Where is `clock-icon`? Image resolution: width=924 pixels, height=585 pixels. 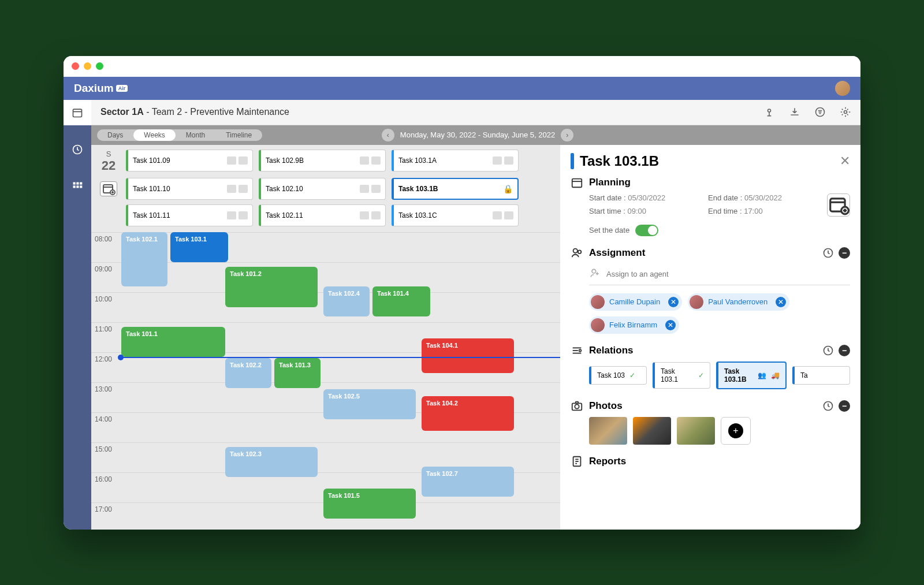
clock-icon is located at coordinates (77, 150).